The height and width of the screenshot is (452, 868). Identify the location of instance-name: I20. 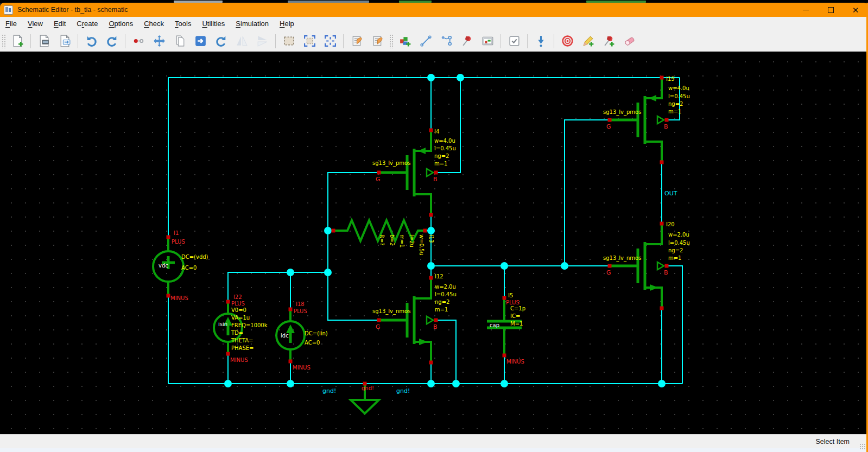
(670, 225).